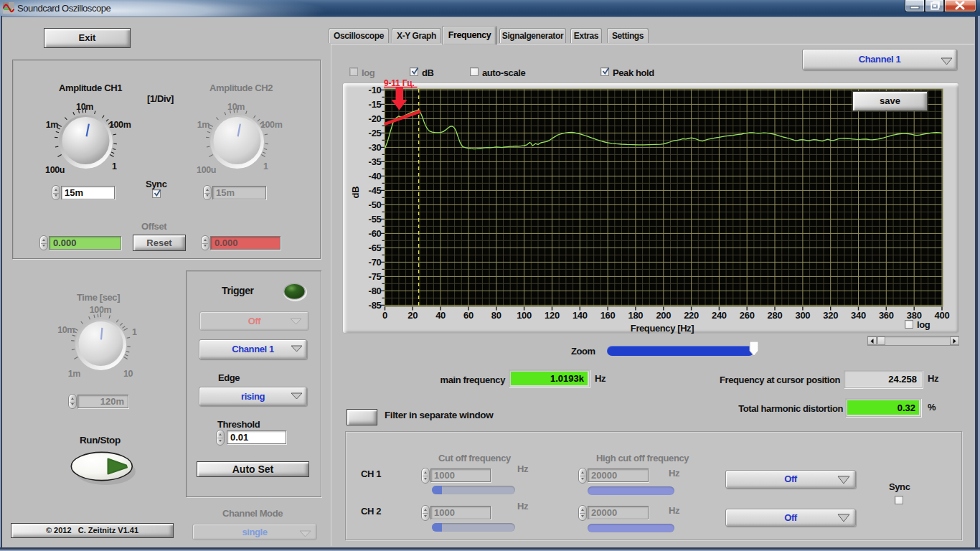  What do you see at coordinates (128, 374) in the screenshot?
I see `svg-text: 10` at bounding box center [128, 374].